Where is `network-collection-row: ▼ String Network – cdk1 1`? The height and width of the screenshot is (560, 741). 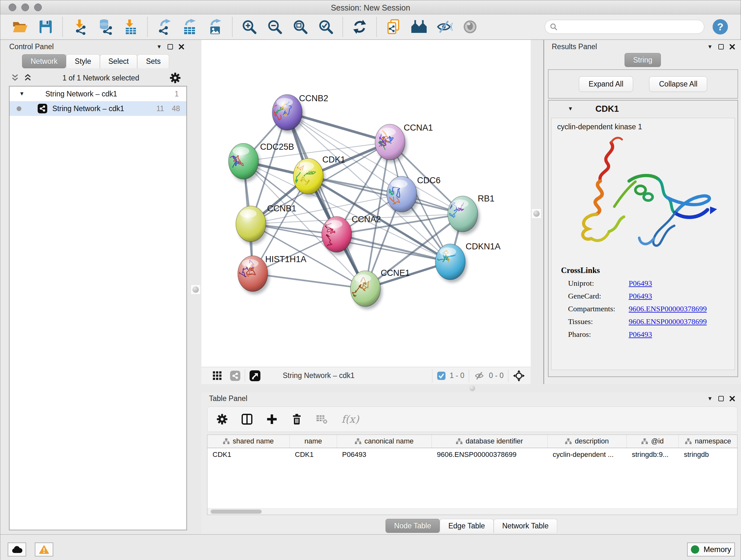 network-collection-row: ▼ String Network – cdk1 1 is located at coordinates (98, 94).